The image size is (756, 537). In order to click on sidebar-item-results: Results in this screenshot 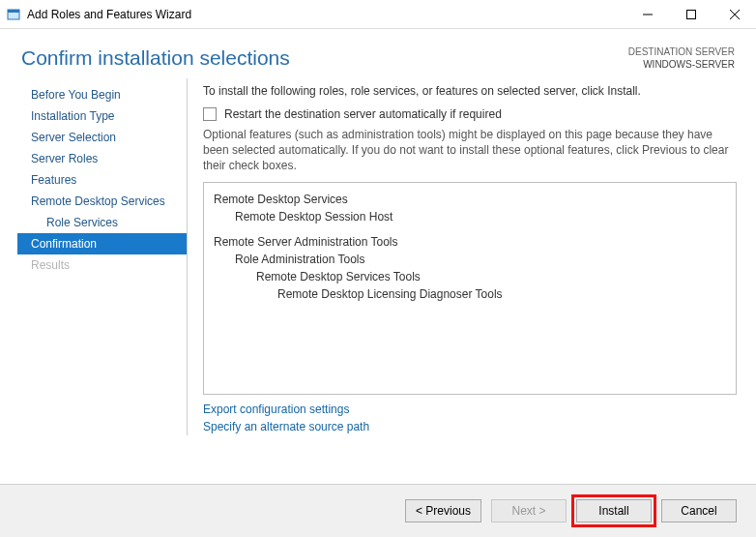, I will do `click(102, 265)`.